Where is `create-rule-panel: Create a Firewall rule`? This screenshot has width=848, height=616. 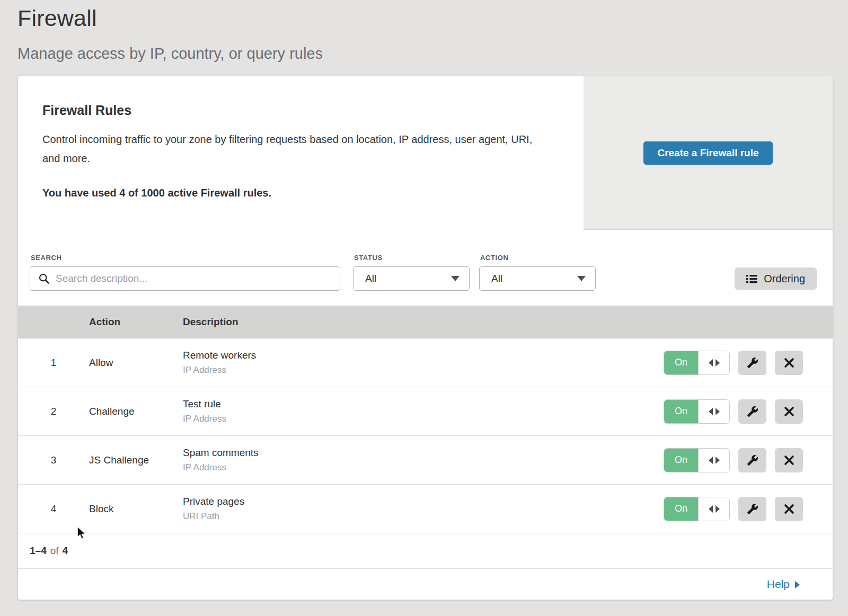 create-rule-panel: Create a Firewall rule is located at coordinates (708, 153).